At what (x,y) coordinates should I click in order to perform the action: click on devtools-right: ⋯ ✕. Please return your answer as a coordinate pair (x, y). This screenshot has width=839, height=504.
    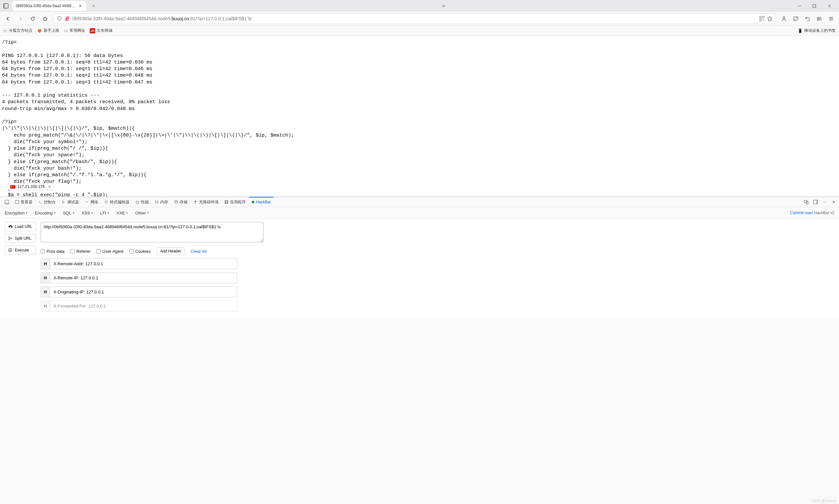
    Looking at the image, I should click on (820, 202).